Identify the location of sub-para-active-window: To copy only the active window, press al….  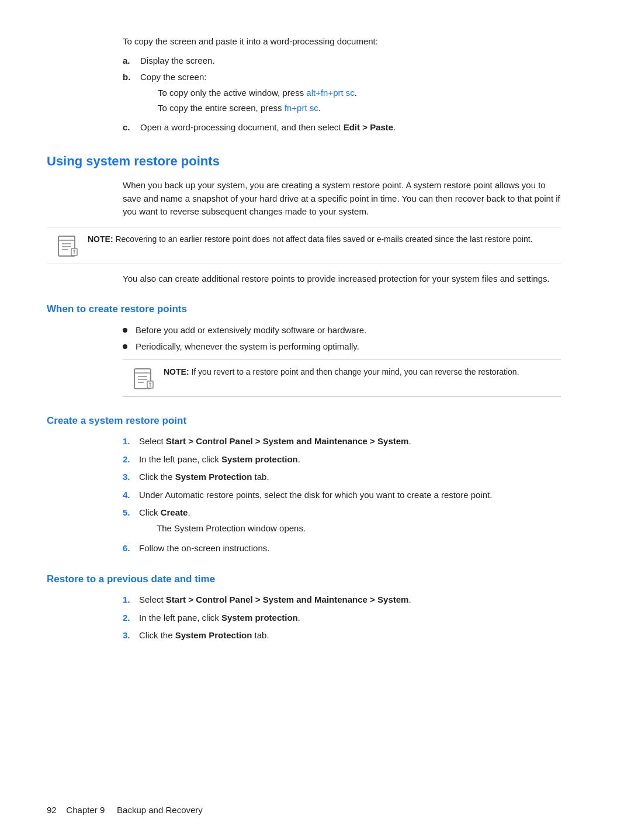
(359, 94).